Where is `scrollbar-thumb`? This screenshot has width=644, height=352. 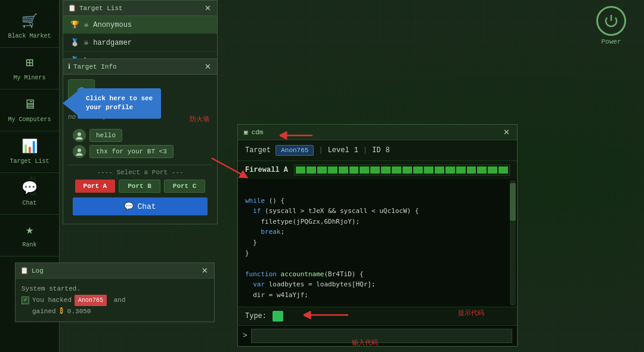 scrollbar-thumb is located at coordinates (513, 202).